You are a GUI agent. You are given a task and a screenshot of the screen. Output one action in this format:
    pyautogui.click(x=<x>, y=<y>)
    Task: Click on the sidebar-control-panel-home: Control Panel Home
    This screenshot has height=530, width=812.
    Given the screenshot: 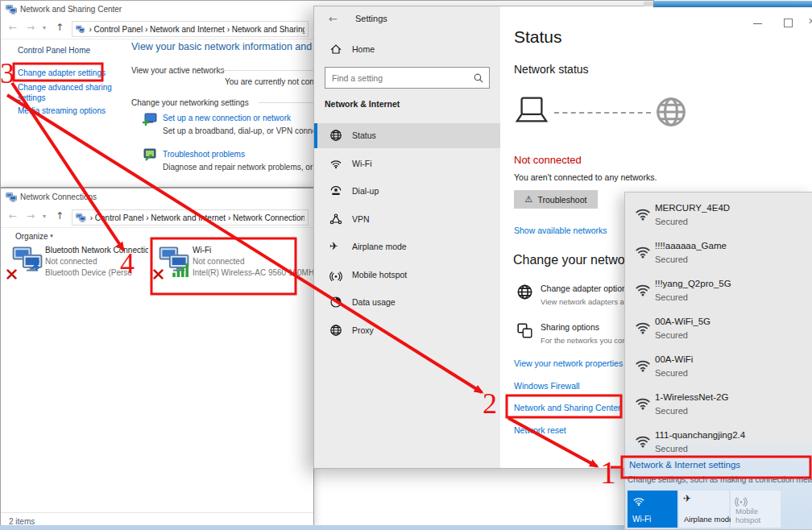 What is the action you would take?
    pyautogui.click(x=54, y=50)
    